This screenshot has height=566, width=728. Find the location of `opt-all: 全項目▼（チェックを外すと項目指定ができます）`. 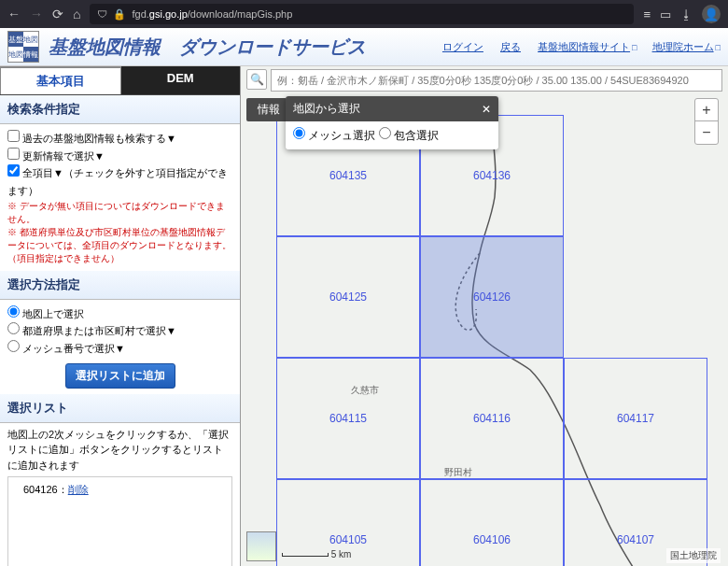

opt-all: 全項目▼（チェックを外すと項目指定ができます） is located at coordinates (119, 181).